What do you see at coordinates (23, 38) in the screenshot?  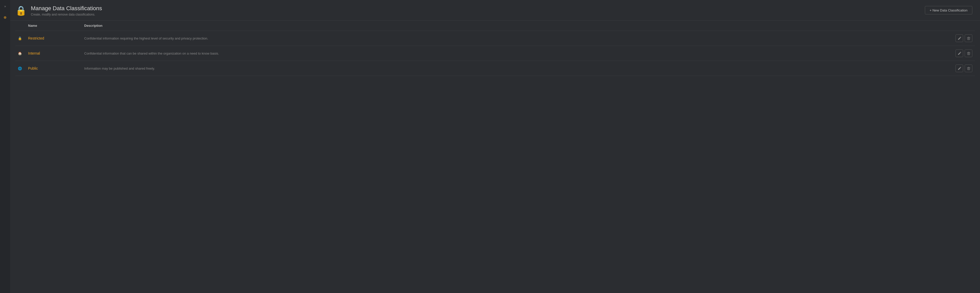 I see `lock-icon: 🔒` at bounding box center [23, 38].